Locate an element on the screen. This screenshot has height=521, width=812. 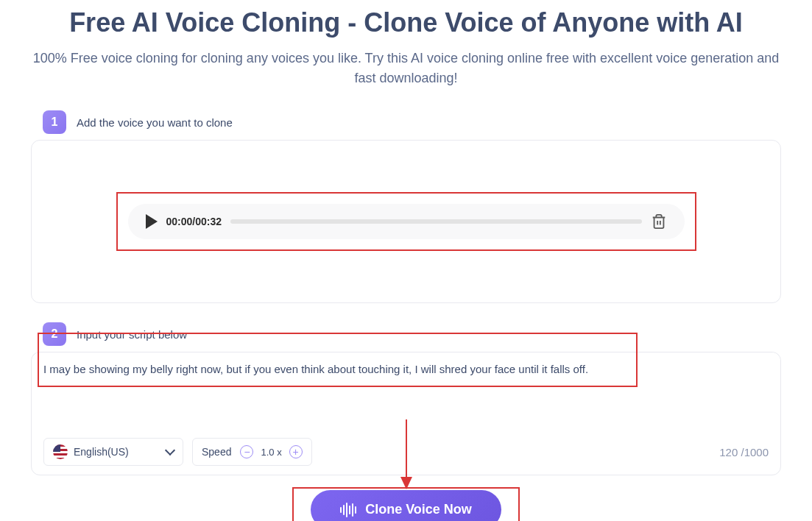
flag-icon is located at coordinates (60, 452).